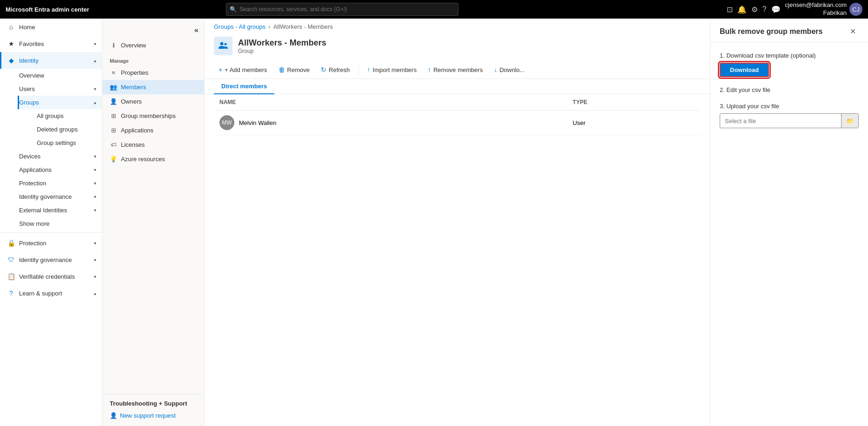  What do you see at coordinates (457, 86) in the screenshot?
I see `tabs: Direct members` at bounding box center [457, 86].